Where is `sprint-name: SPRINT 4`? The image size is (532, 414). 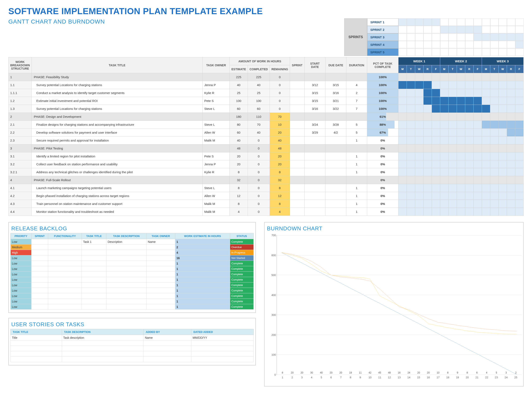 sprint-name: SPRINT 4 is located at coordinates (383, 45).